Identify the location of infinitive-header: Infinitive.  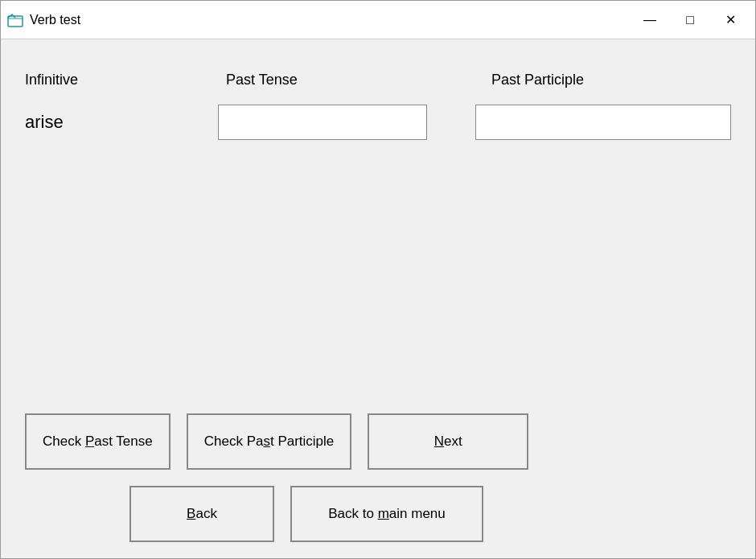
(121, 80).